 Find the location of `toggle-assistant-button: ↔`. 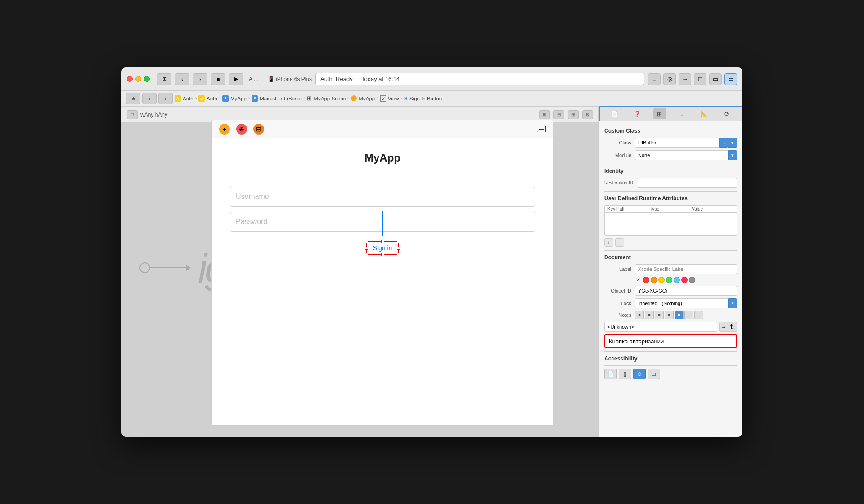

toggle-assistant-button: ↔ is located at coordinates (685, 79).